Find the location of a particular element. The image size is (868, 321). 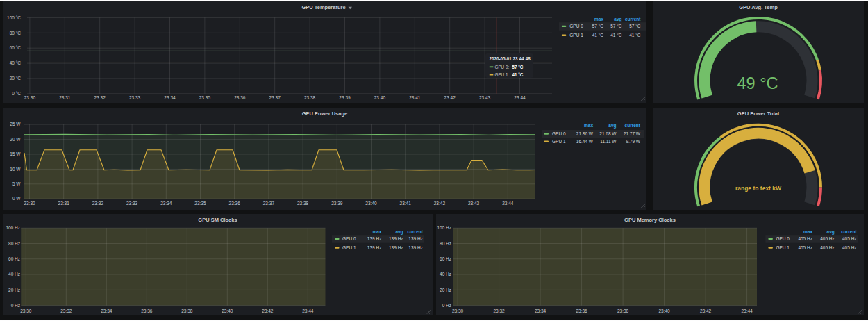

svg-text: 0 W is located at coordinates (17, 199).